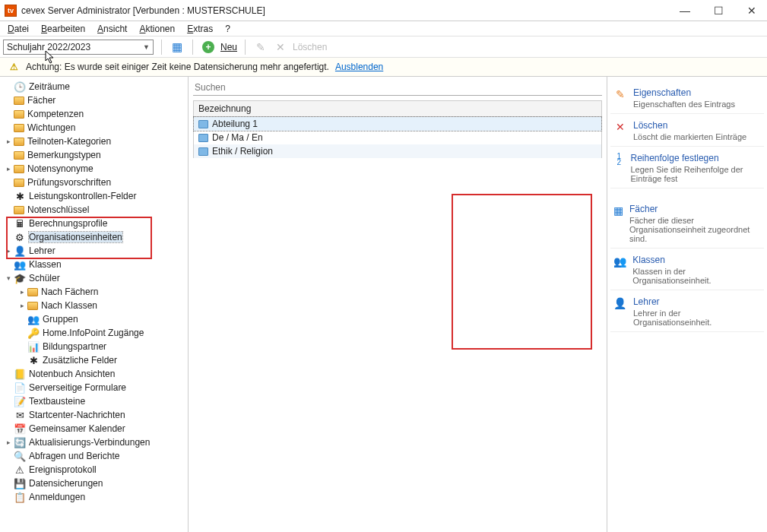  Describe the element at coordinates (359, 67) in the screenshot. I see `notice-hide-link: Ausblenden` at that location.